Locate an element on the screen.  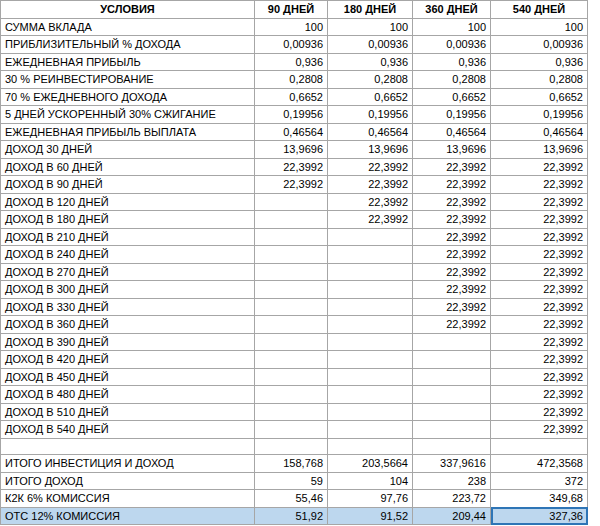
row-label-cell: 70 % ЕЖЕДНЕВНОГО ДОХОДА is located at coordinates (128, 97).